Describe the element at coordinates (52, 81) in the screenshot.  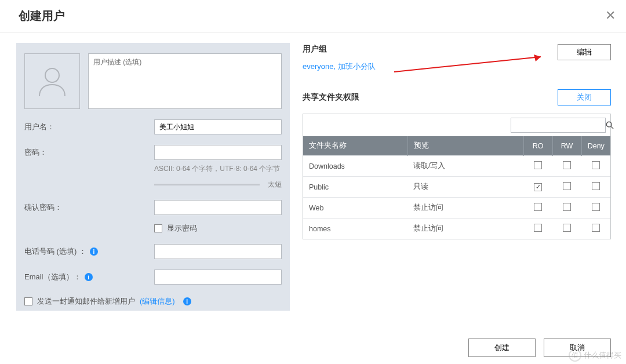
I see `user-icon` at that location.